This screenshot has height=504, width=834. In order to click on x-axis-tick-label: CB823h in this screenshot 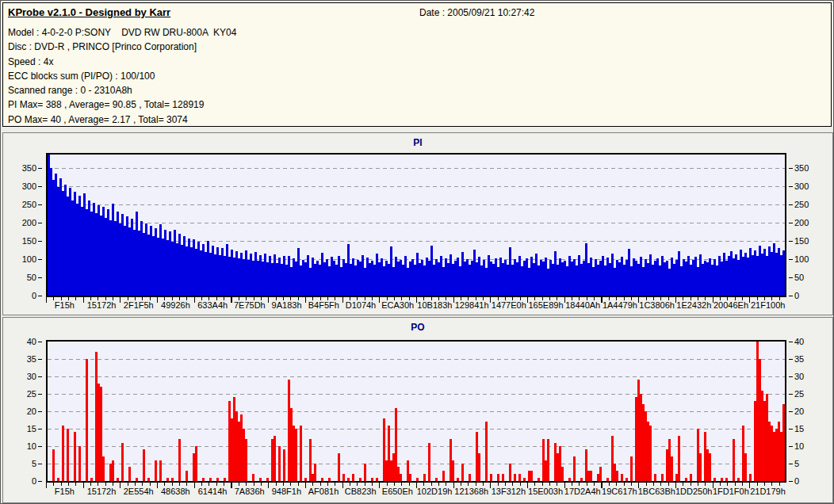, I will do `click(360, 491)`.